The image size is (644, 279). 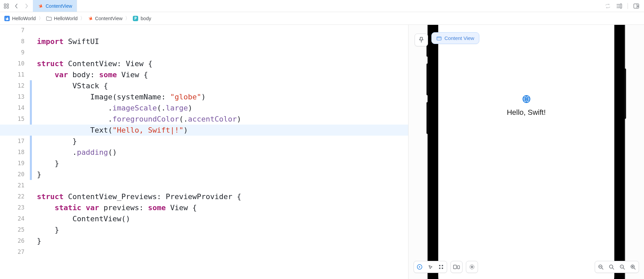 I want to click on tab-label: ContentView, so click(x=59, y=6).